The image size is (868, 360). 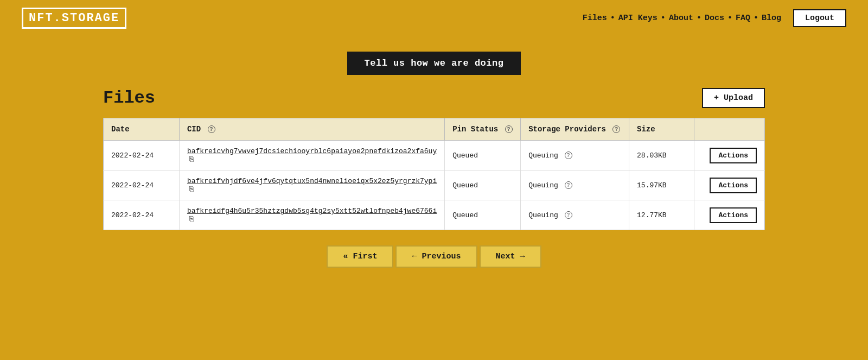 I want to click on nav-link-docs: Docs, so click(x=714, y=18).